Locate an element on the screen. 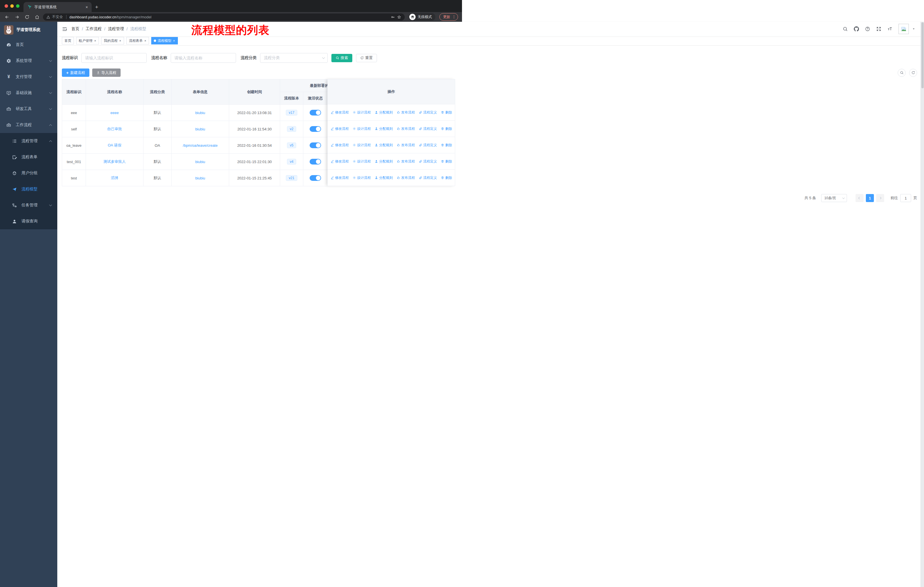 The height and width of the screenshot is (587, 924). tab-close-icon: × is located at coordinates (87, 7).